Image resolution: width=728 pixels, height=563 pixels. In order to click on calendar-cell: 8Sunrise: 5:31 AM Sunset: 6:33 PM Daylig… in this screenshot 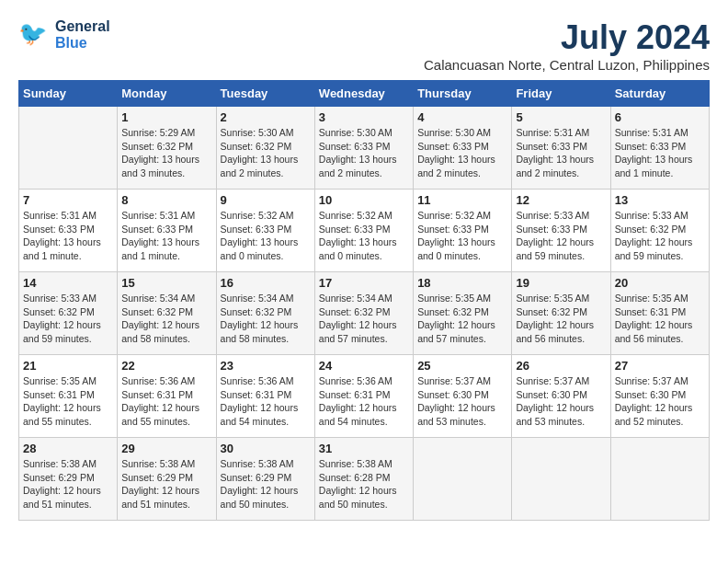, I will do `click(167, 231)`.